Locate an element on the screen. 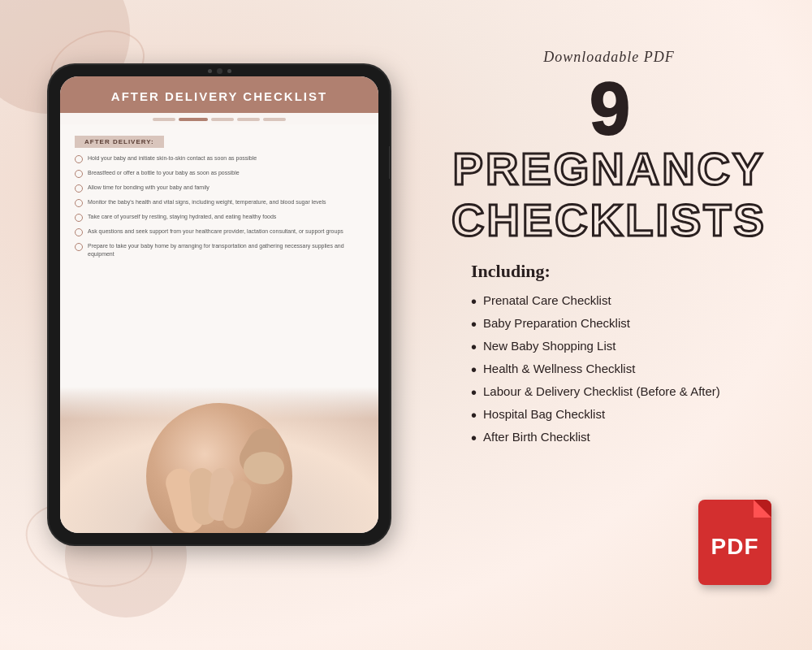 The height and width of the screenshot is (650, 812). pdf-badge: PDF is located at coordinates (735, 543).